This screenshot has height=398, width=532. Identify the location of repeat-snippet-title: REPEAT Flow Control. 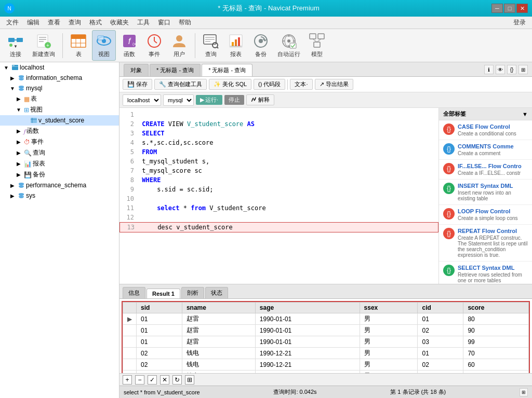
(493, 231).